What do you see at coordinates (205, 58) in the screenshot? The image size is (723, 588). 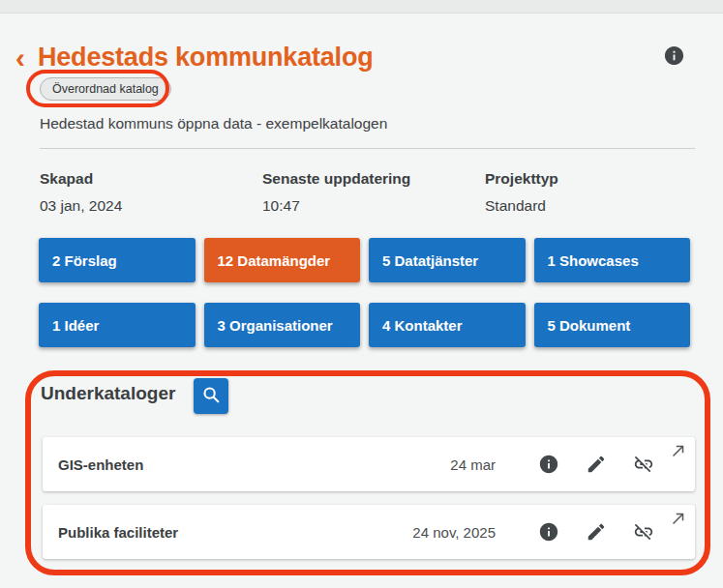 I see `page-title: Hedestads kommunkatalog` at bounding box center [205, 58].